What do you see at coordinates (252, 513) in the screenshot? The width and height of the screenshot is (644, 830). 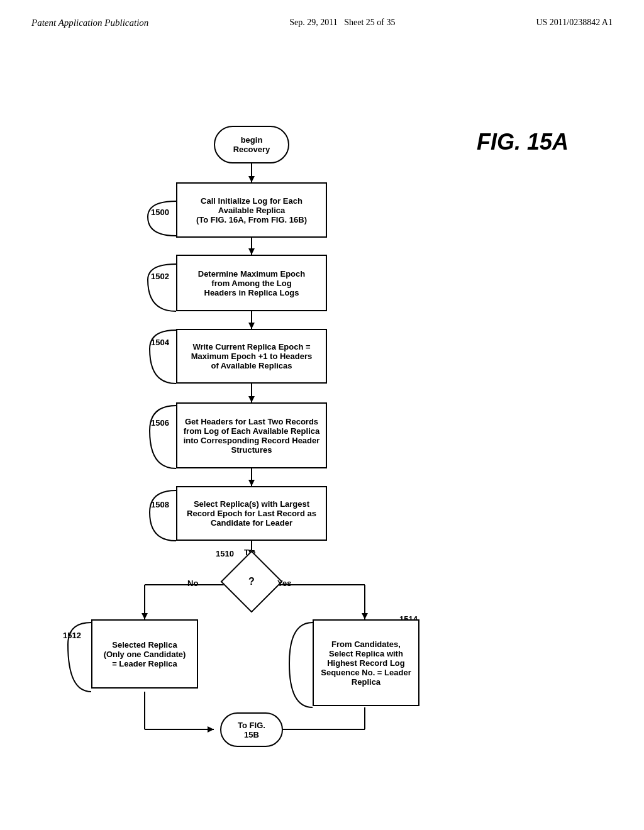 I see `node-1508: Select Replica(s) with Largest Record Ep…` at bounding box center [252, 513].